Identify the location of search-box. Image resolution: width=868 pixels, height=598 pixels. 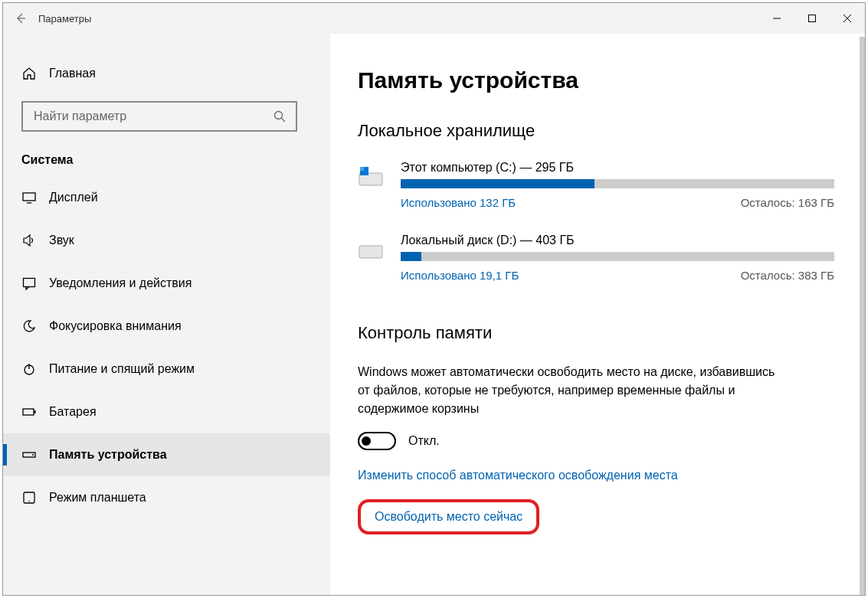
(159, 116).